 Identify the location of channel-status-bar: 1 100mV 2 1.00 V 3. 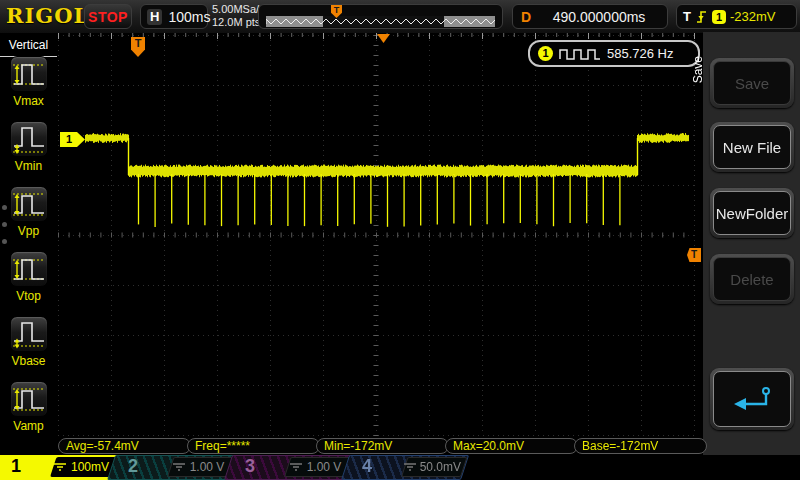
(400, 468).